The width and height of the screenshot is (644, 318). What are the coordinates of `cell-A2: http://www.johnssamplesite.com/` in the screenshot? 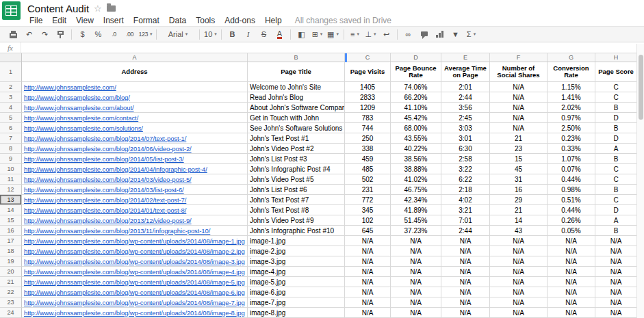 It's located at (135, 88).